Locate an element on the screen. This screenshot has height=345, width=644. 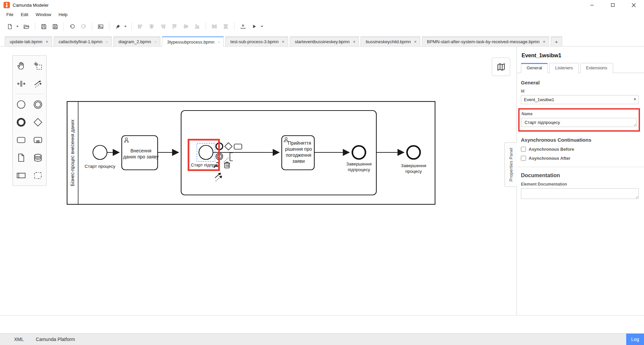
save-as-icon is located at coordinates (55, 27).